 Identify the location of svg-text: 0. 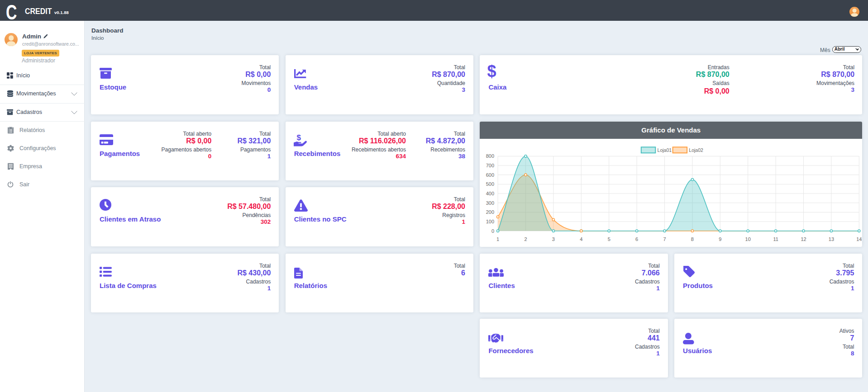
(493, 231).